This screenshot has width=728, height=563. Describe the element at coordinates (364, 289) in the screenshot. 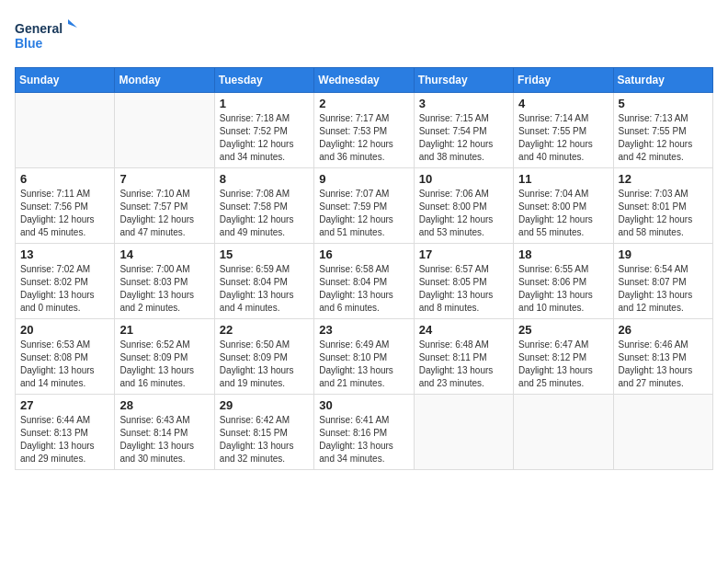

I see `day-info: Sunrise: 6:58 AM Sunset: 8:04 PM Dayligh…` at that location.